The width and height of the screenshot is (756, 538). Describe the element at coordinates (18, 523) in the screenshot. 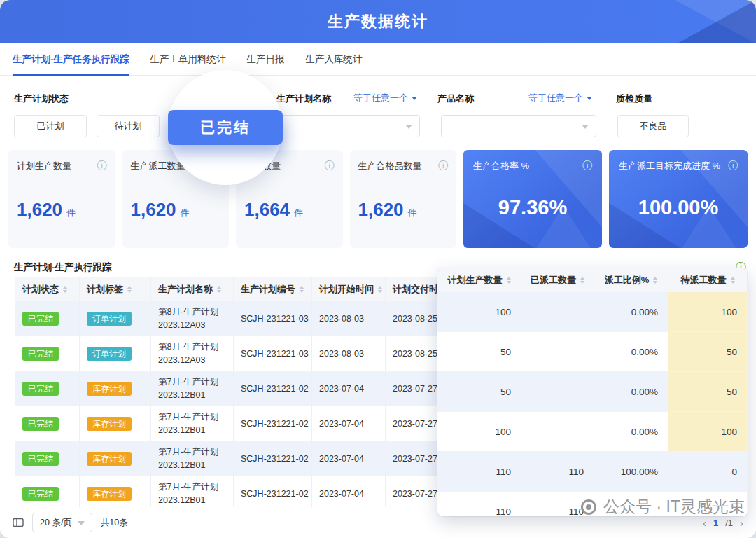

I see `view-settings-icon` at that location.